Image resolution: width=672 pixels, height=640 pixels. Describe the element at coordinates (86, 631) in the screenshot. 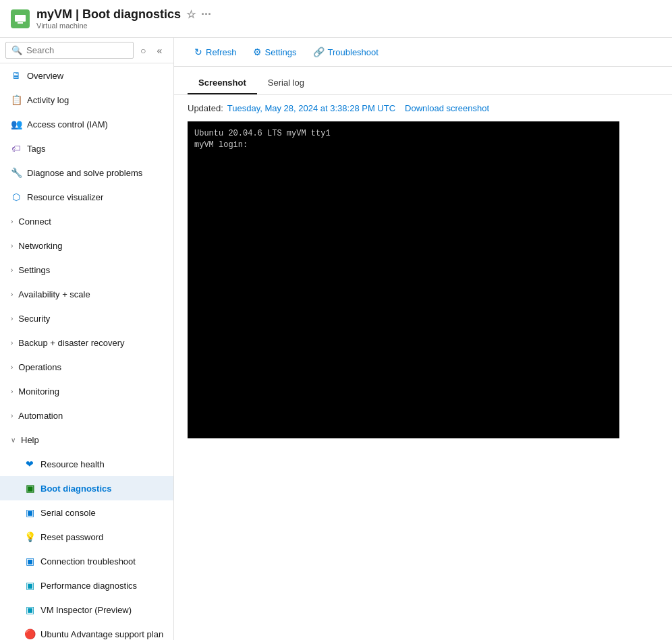

I see `sidebar-item-ubuntu-advantage: 🔴 Ubuntu Advantage support plan` at that location.